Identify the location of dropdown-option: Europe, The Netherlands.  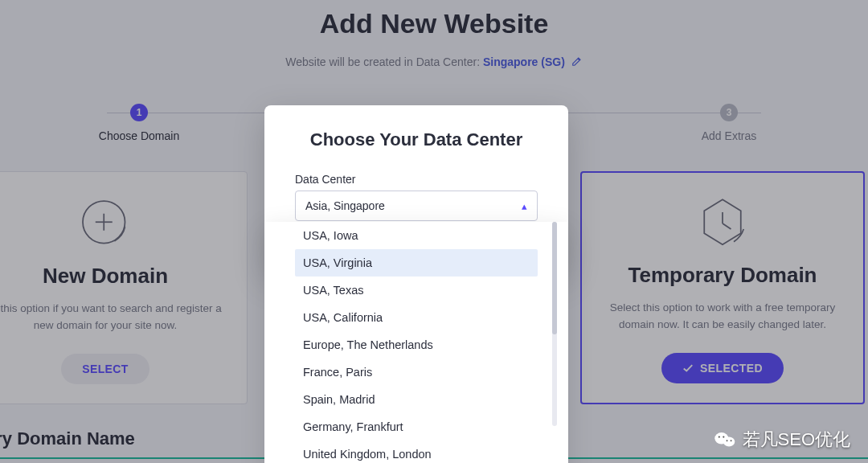
(416, 345).